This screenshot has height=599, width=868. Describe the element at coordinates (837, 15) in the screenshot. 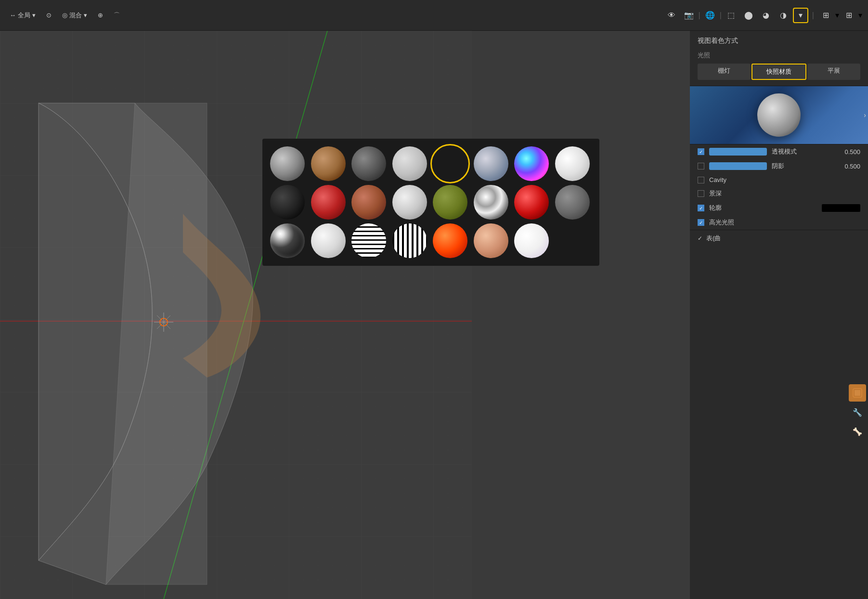

I see `overlay-dropdown: ▾` at that location.